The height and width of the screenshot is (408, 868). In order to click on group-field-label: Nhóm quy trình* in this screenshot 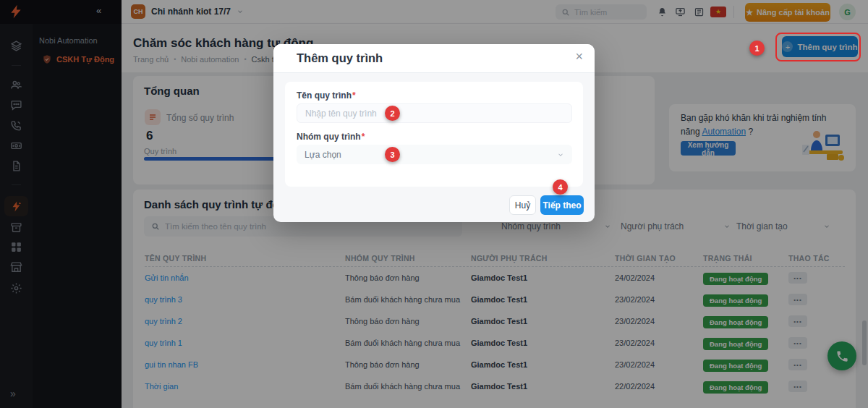, I will do `click(331, 137)`.